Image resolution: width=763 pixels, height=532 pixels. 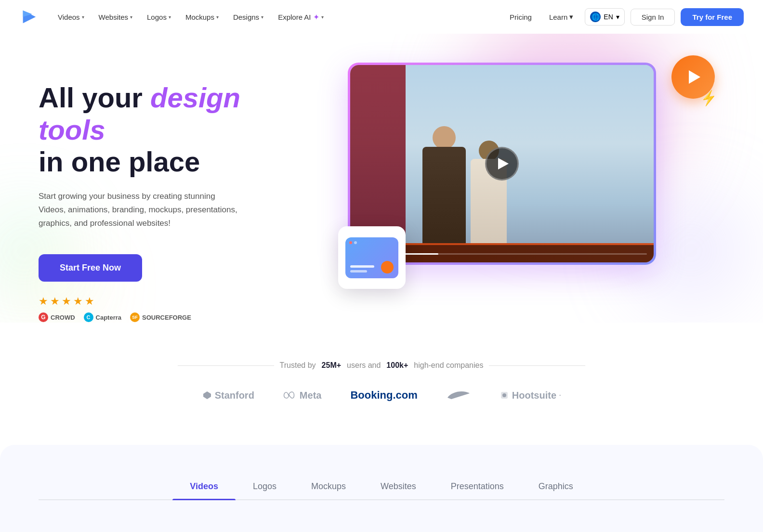 I want to click on floating-card, so click(x=372, y=258).